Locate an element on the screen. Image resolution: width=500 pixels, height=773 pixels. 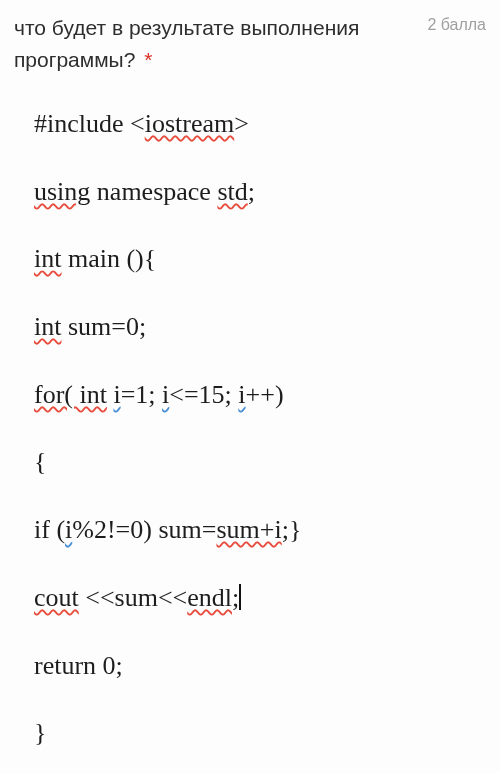
code-line: { is located at coordinates (260, 462).